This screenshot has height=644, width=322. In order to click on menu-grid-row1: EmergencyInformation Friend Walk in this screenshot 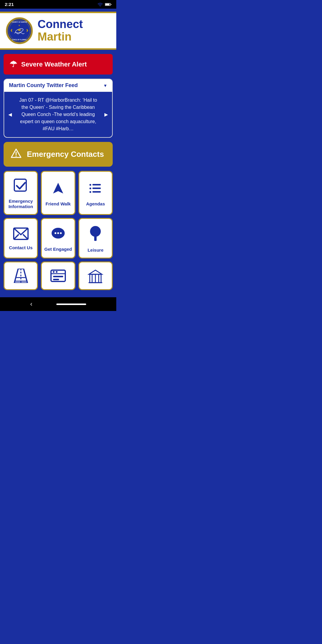, I will do `click(58, 193)`.